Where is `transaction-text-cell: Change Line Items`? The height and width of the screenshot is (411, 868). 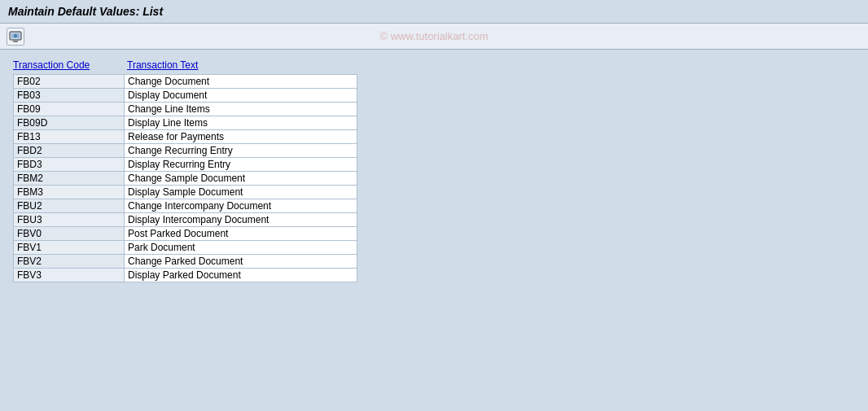 transaction-text-cell: Change Line Items is located at coordinates (241, 109).